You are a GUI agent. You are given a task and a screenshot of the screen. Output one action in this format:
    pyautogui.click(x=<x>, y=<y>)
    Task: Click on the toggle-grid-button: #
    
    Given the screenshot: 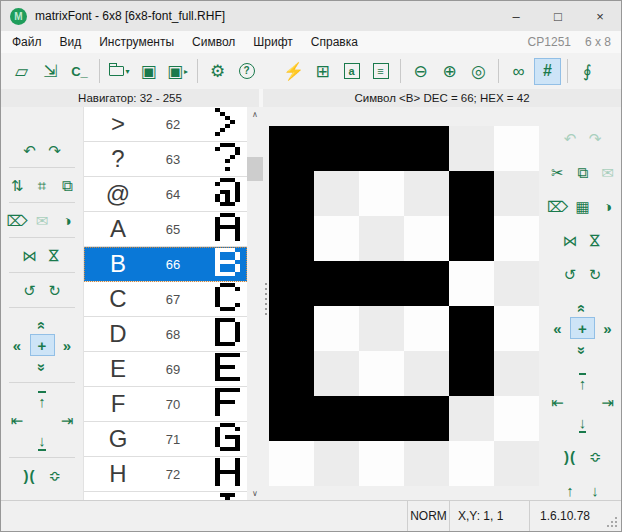 What is the action you would take?
    pyautogui.click(x=548, y=72)
    